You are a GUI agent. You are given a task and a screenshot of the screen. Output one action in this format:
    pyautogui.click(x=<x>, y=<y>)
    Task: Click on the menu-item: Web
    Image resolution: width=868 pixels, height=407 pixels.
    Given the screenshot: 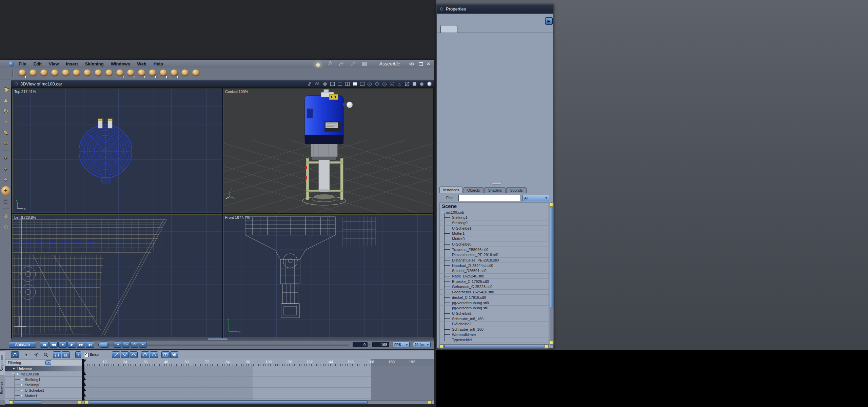 What is the action you would take?
    pyautogui.click(x=142, y=64)
    